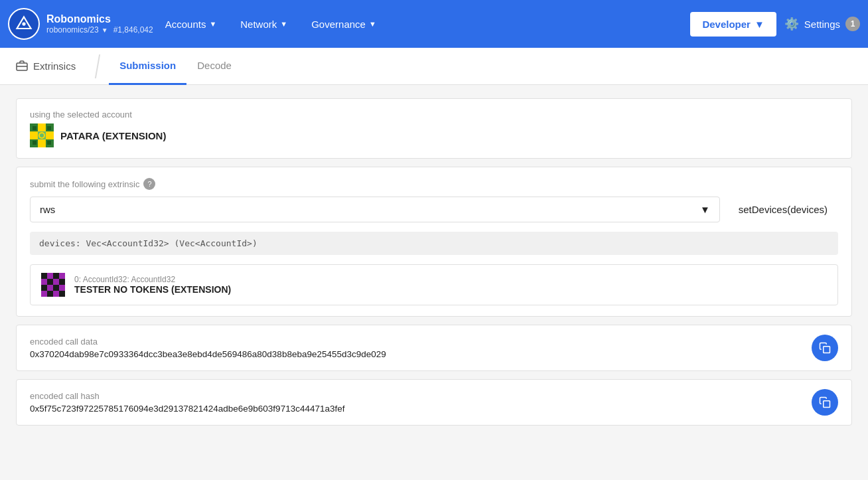 Image resolution: width=868 pixels, height=480 pixels. I want to click on encoded-call-data-label: encoded call data, so click(208, 341).